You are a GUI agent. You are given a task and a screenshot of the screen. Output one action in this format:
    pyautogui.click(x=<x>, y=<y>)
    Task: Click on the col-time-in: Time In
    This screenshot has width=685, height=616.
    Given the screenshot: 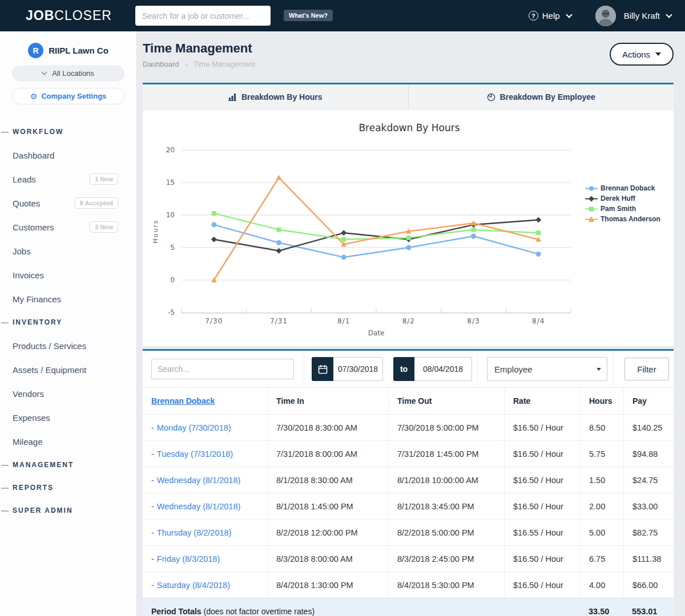 What is the action you would take?
    pyautogui.click(x=328, y=401)
    